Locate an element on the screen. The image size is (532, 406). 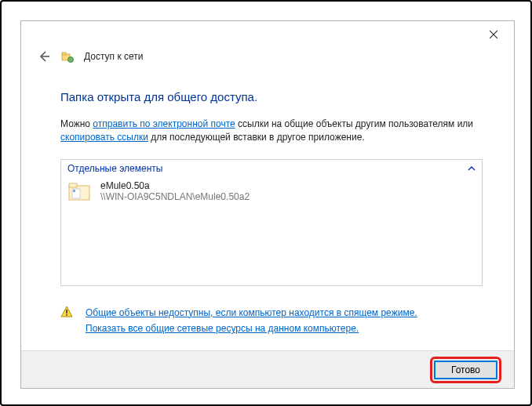
shared-item-path: \\WIN-OIA9C5NDLAN\eMule0.50a2 is located at coordinates (175, 197).